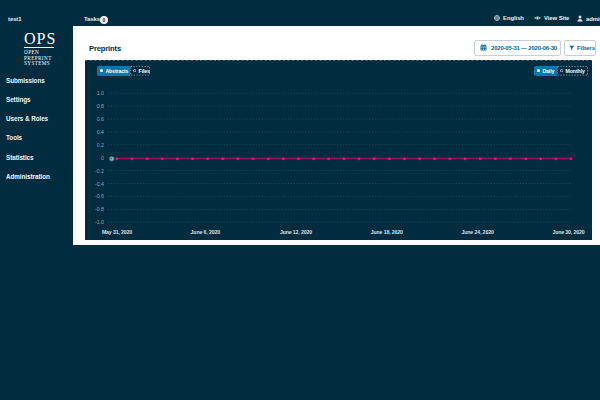  What do you see at coordinates (100, 171) in the screenshot?
I see `svg-text: -0.2` at bounding box center [100, 171].